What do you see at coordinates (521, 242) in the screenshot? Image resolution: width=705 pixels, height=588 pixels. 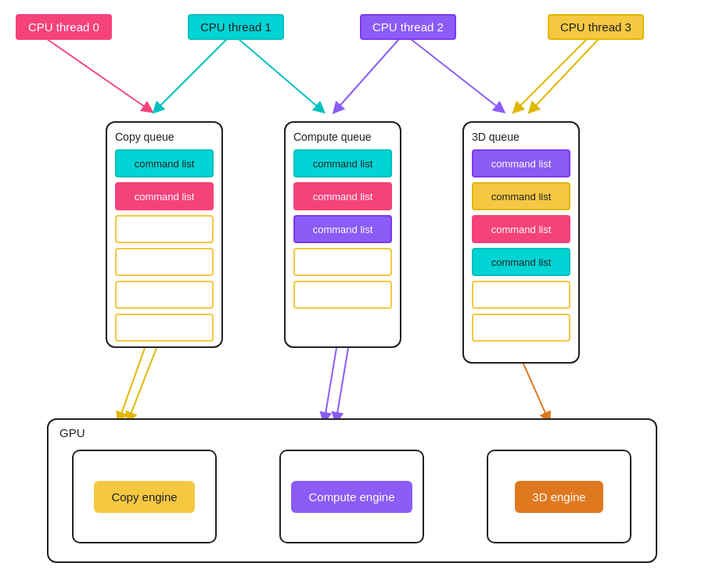 I see `3d-queue: 3D queue command list command list comma…` at bounding box center [521, 242].